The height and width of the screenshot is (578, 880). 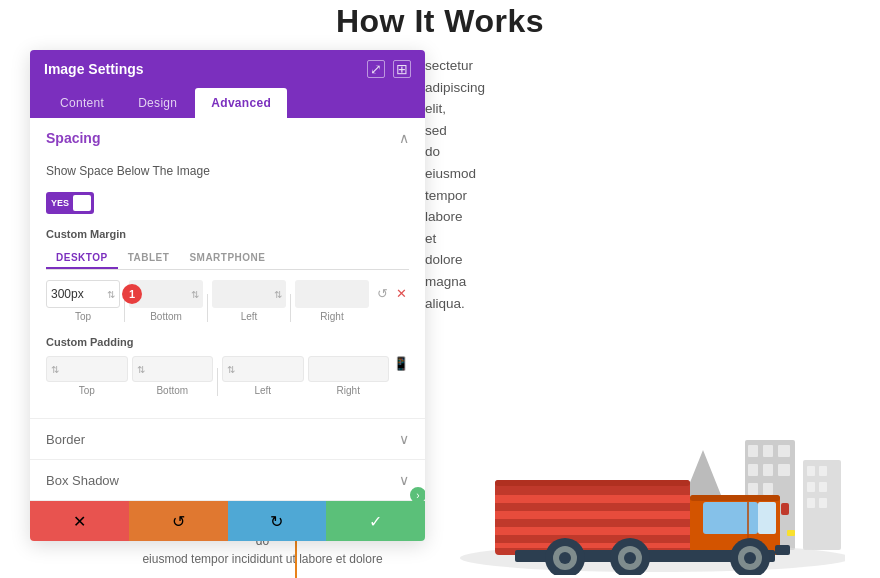 What do you see at coordinates (228, 69) in the screenshot?
I see `panel-header: Image Settings ⤢ ⊞` at bounding box center [228, 69].